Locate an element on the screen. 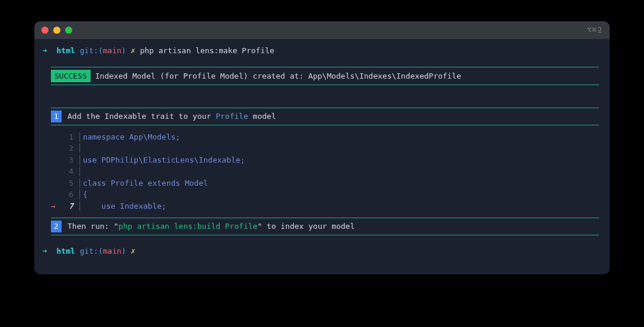 The height and width of the screenshot is (327, 644). line-arrow-current-icon: → is located at coordinates (57, 206).